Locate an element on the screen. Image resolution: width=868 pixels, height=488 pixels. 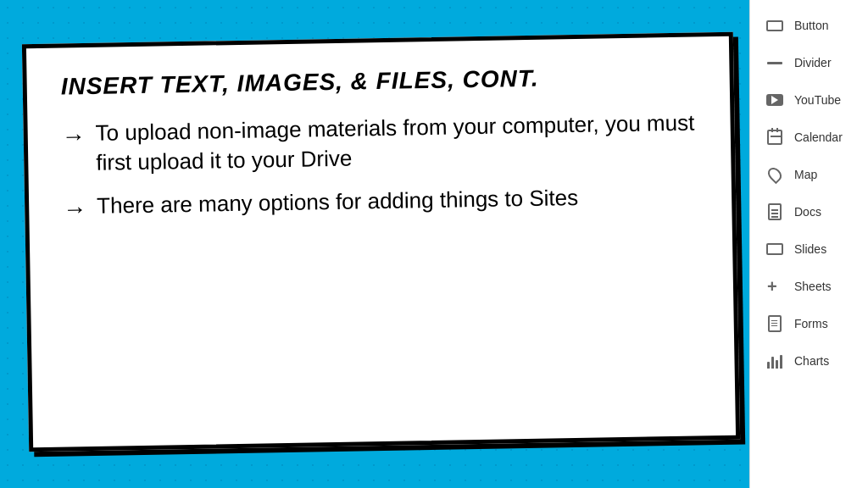
sidebar-label-sheets: Sheets is located at coordinates (813, 286).